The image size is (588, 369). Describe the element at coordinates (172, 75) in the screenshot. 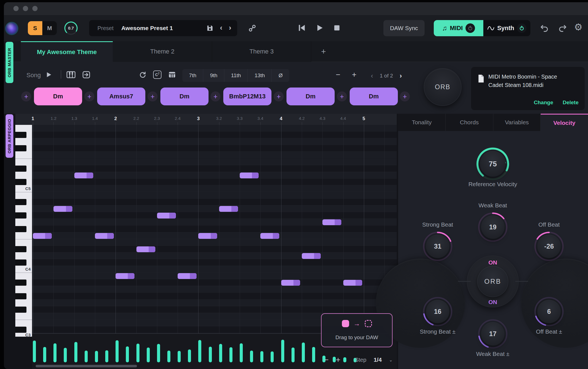

I see `grid-view-icon` at that location.